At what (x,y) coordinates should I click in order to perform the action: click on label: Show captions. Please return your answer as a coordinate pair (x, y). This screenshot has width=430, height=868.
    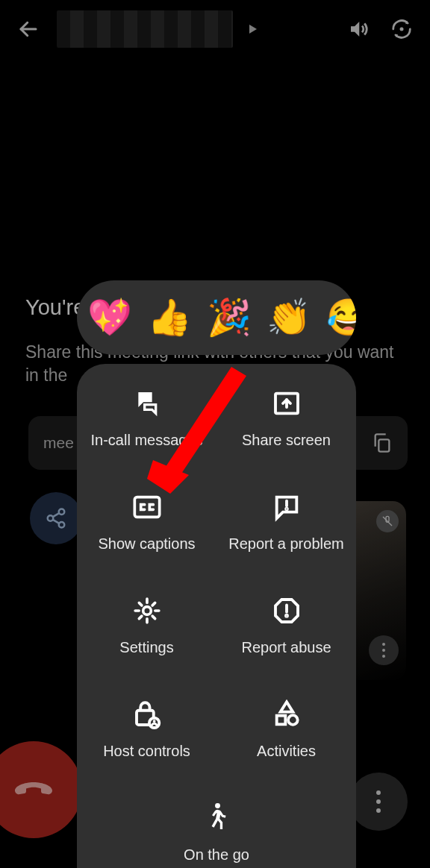
    Looking at the image, I should click on (146, 544).